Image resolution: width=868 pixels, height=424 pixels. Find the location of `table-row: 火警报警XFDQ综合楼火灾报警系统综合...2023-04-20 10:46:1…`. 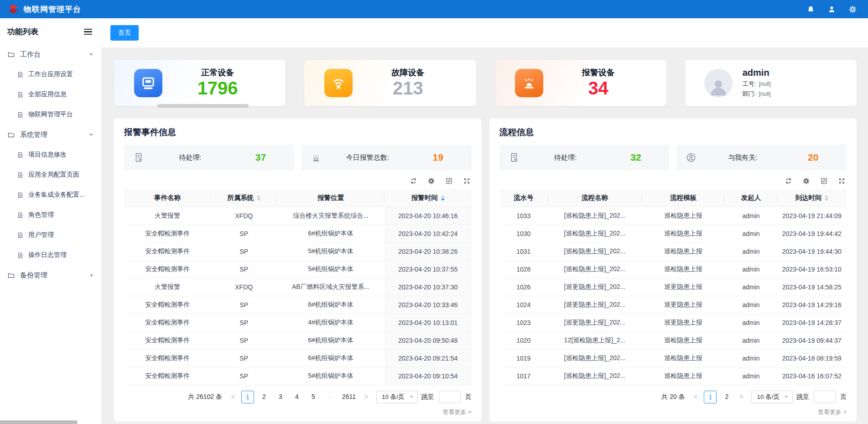

table-row: 火警报警XFDQ综合楼火灾报警系统综合...2023-04-20 10:46:1… is located at coordinates (298, 215).